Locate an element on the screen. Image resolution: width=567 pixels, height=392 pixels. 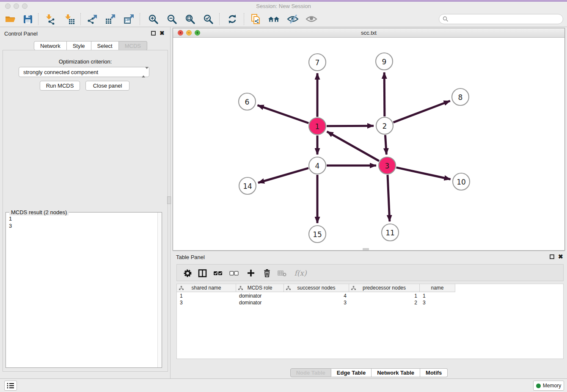
split-columns-icon is located at coordinates (202, 273).